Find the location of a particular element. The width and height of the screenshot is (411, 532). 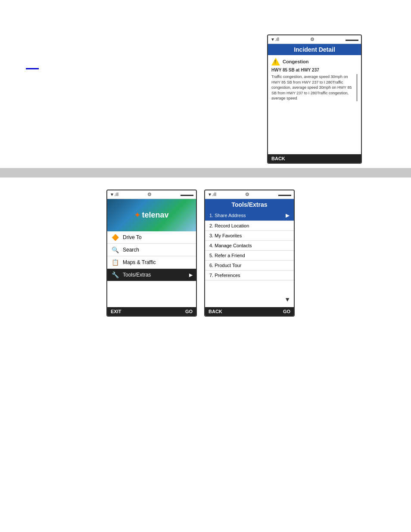

menu-item-search-label: Search is located at coordinates (131, 250).